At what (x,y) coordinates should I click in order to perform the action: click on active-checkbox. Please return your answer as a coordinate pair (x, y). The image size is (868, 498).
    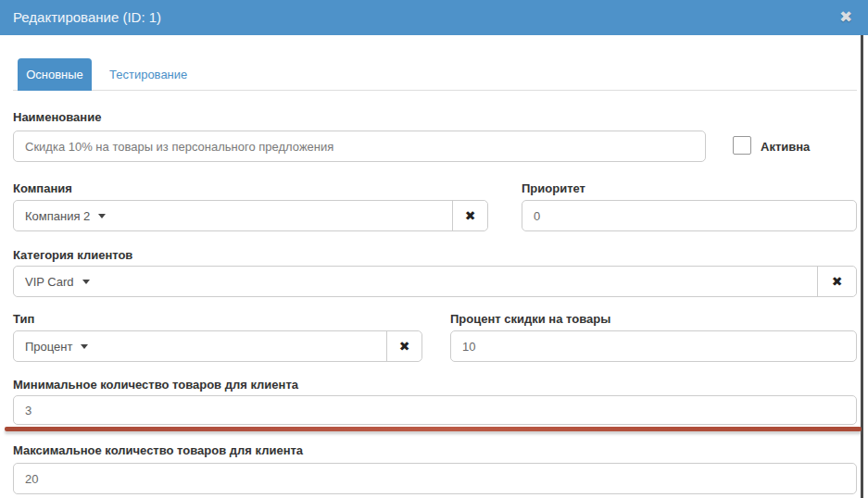
    Looking at the image, I should click on (742, 145).